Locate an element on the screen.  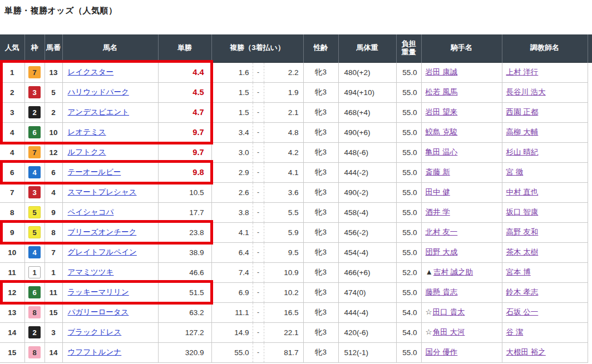
win-odds-cell: 4.4 is located at coordinates (185, 72).